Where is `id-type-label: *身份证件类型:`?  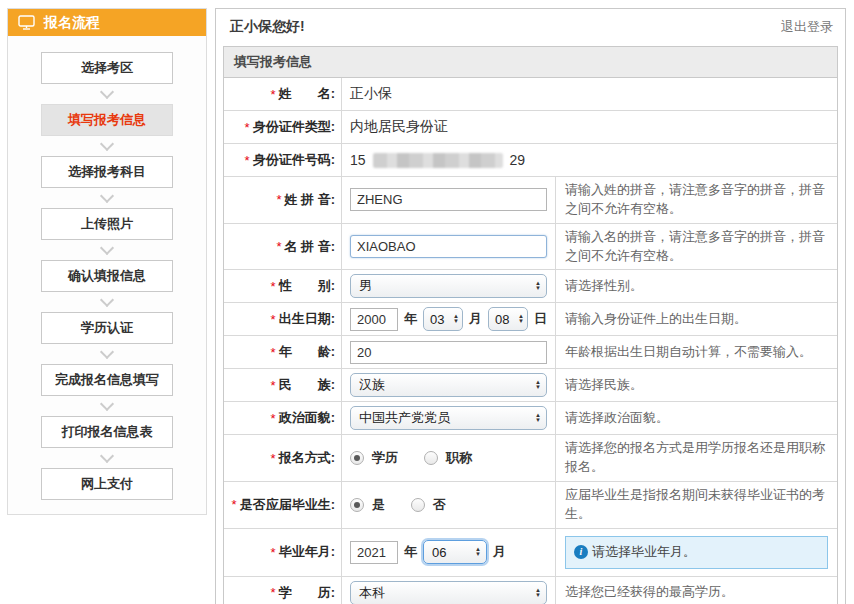
id-type-label: *身份证件类型: is located at coordinates (283, 127).